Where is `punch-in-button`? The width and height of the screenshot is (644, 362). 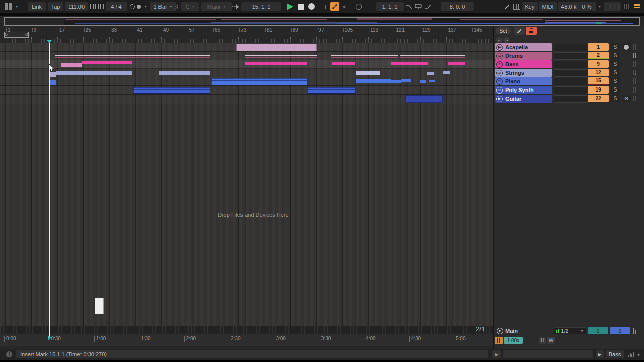 punch-in-button is located at coordinates (409, 6).